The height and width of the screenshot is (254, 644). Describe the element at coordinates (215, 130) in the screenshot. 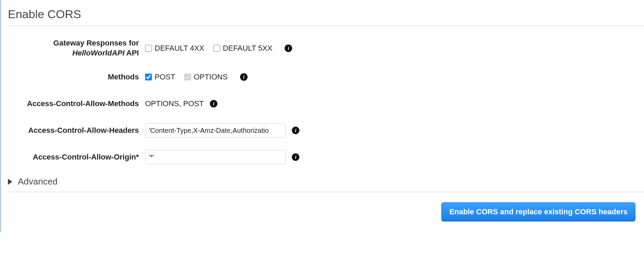

I see `input-allow-headers` at that location.